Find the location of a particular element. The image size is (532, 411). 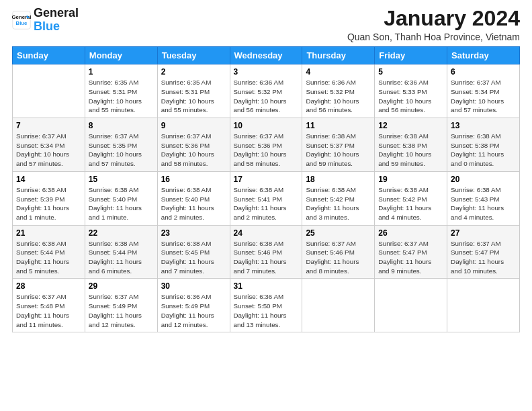

calendar-cell: 10Sunrise: 6:37 AMSunset: 5:36 PMDayligh… is located at coordinates (266, 145).